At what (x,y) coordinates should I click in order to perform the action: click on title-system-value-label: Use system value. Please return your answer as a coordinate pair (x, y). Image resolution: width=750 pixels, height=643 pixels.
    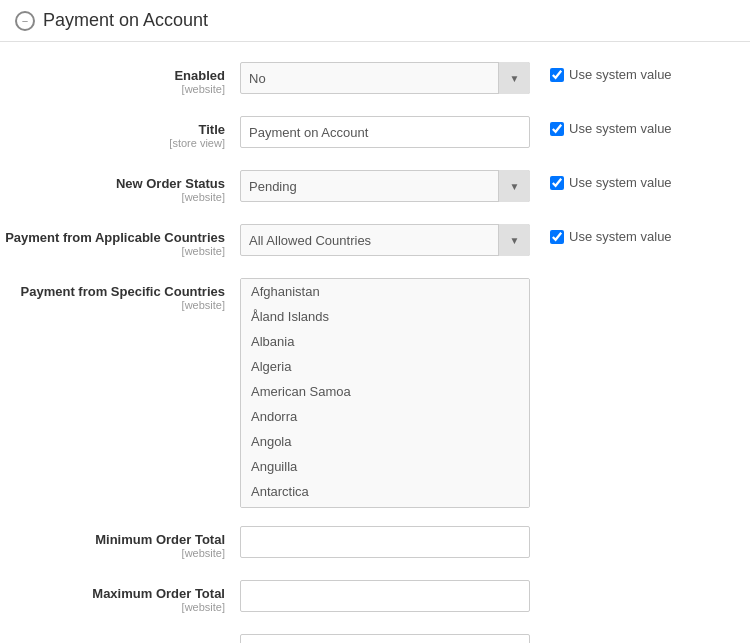
    Looking at the image, I should click on (611, 128).